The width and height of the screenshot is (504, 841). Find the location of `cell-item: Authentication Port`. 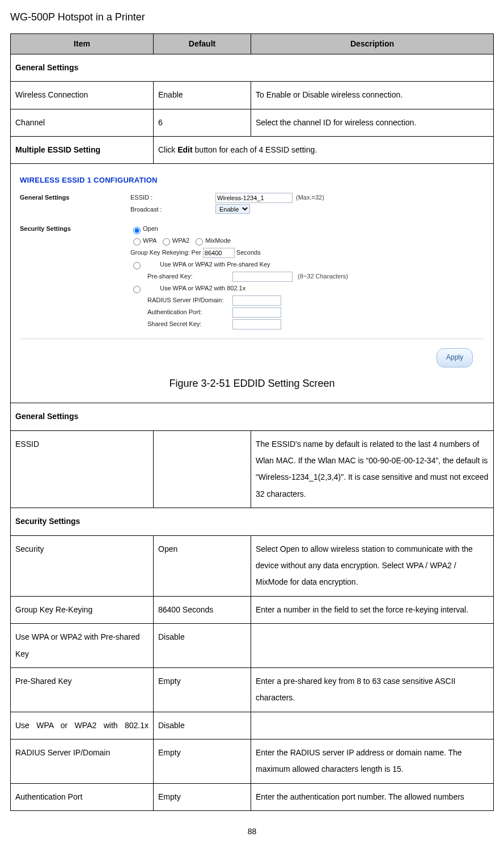

cell-item: Authentication Port is located at coordinates (82, 797).